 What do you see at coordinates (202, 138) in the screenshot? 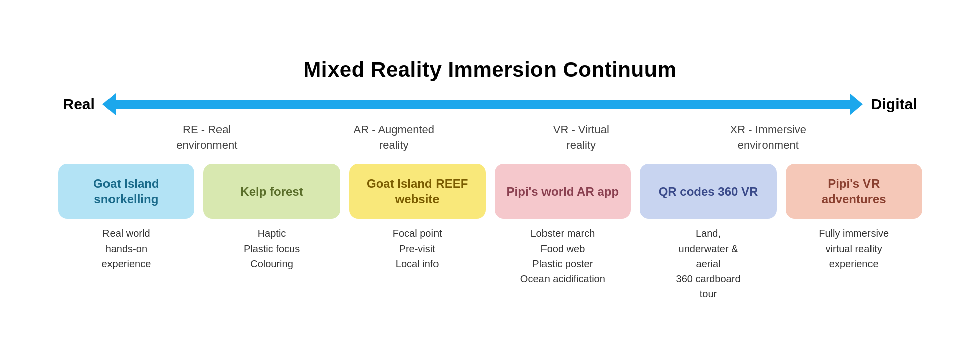
I see `category-re: RE - Real environment` at bounding box center [202, 138].